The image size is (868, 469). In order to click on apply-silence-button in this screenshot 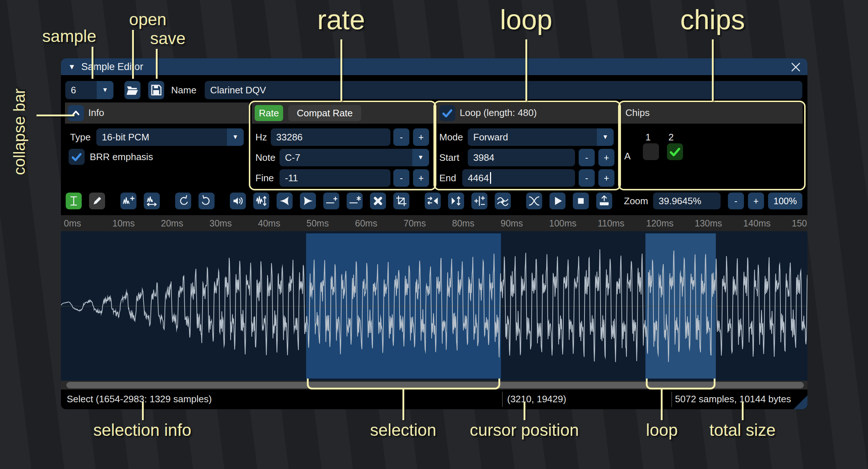, I will do `click(355, 201)`.